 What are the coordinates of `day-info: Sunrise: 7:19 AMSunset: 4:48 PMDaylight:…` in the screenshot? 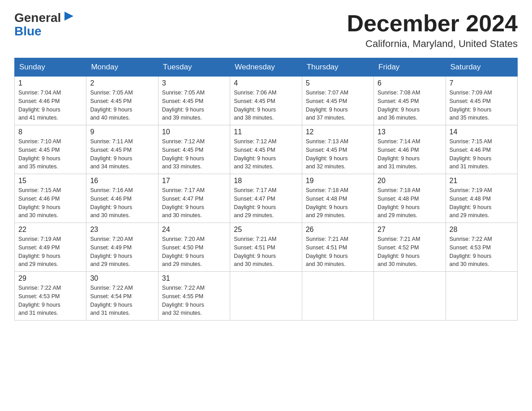 It's located at (482, 203).